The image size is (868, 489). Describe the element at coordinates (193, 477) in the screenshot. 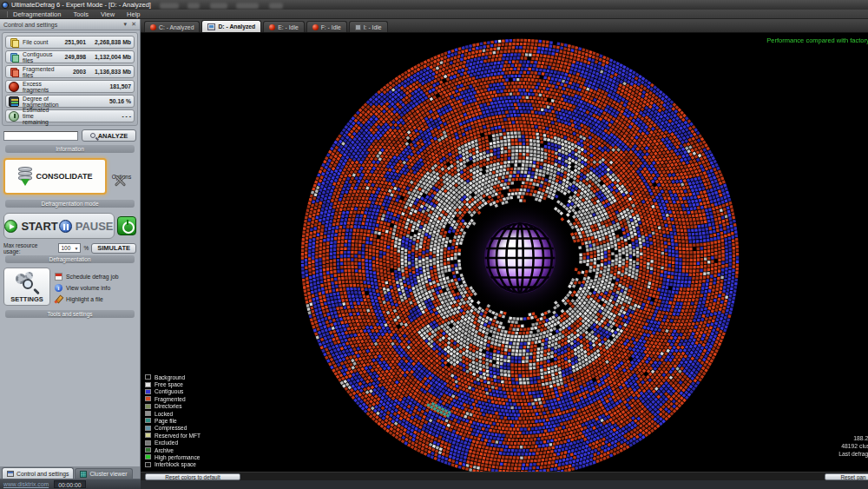

I see `reset-colors-button: Reset colors to default` at that location.